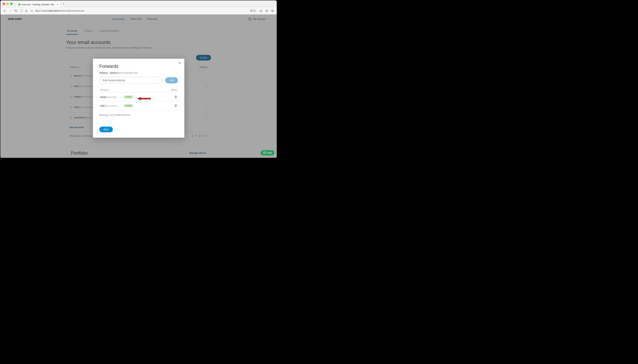 This screenshot has width=638, height=364. I want to click on add-button: Add, so click(172, 80).